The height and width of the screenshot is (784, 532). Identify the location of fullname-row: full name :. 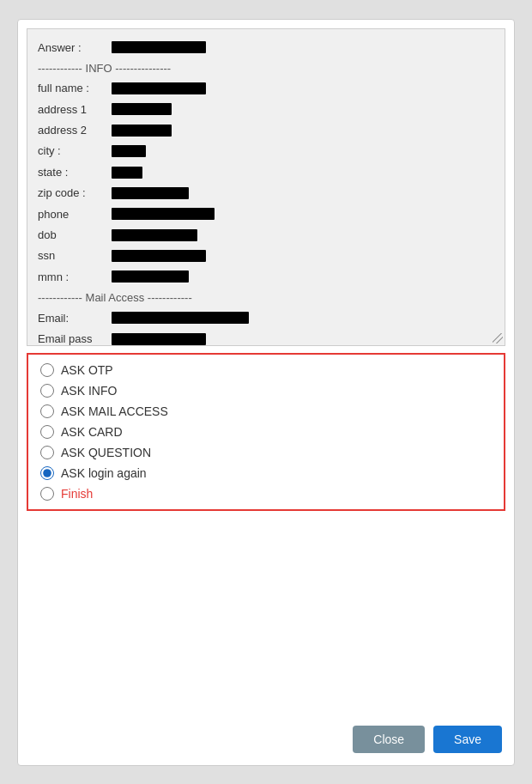
(266, 88).